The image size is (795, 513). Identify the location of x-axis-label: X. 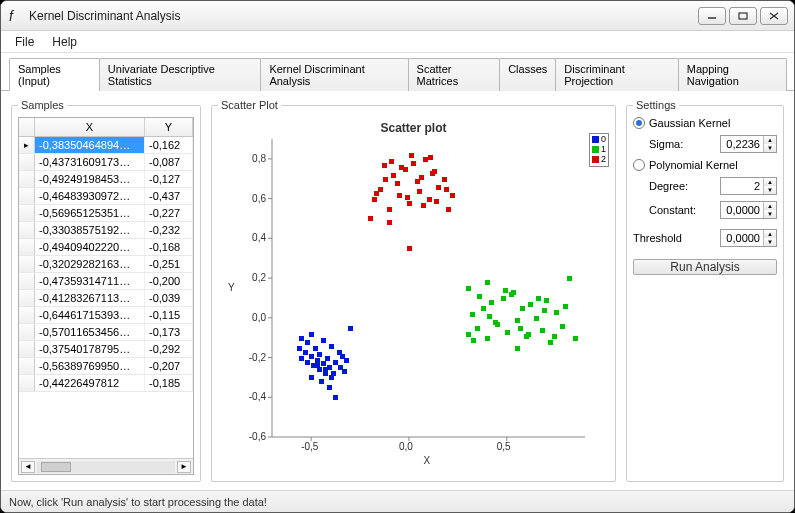
(428, 460).